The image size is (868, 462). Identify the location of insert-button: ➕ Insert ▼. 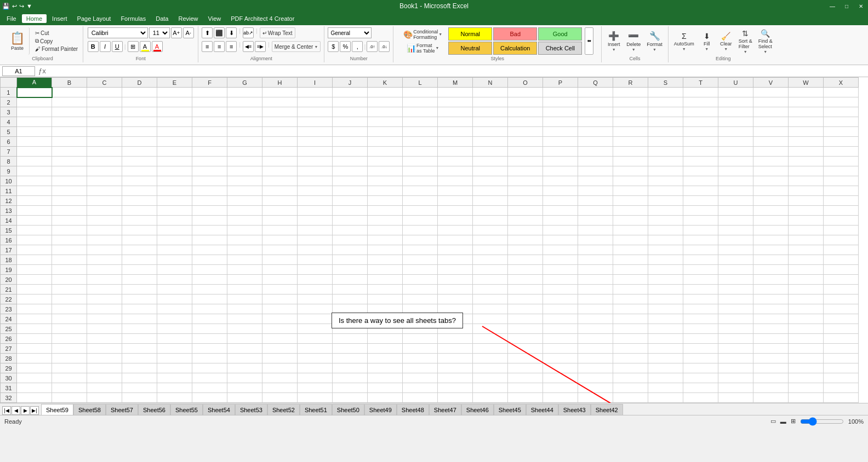
(614, 41).